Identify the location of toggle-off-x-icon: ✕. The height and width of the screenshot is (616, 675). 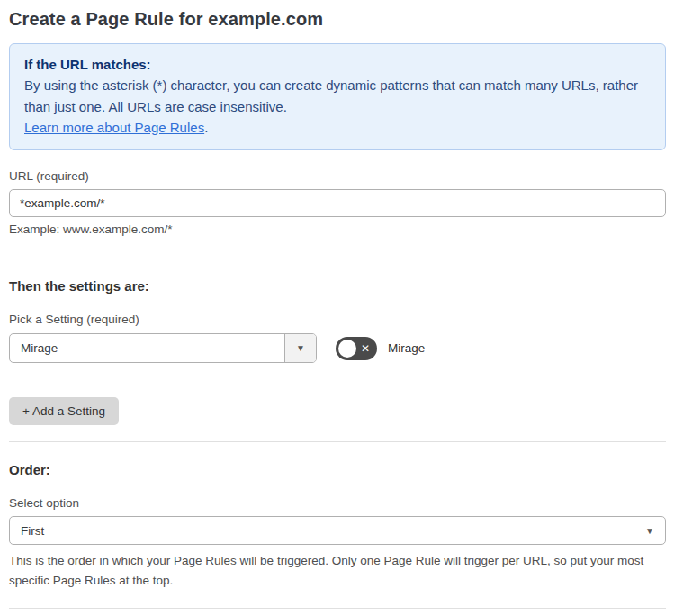
(365, 349).